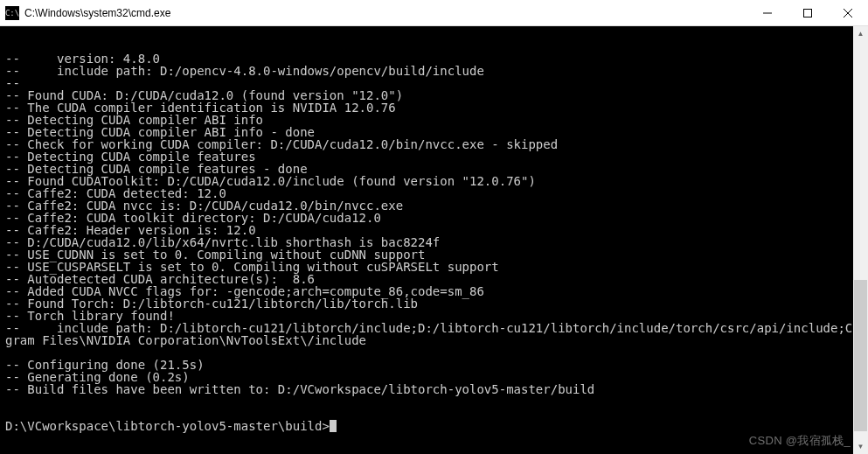  What do you see at coordinates (848, 12) in the screenshot?
I see `close-button` at bounding box center [848, 12].